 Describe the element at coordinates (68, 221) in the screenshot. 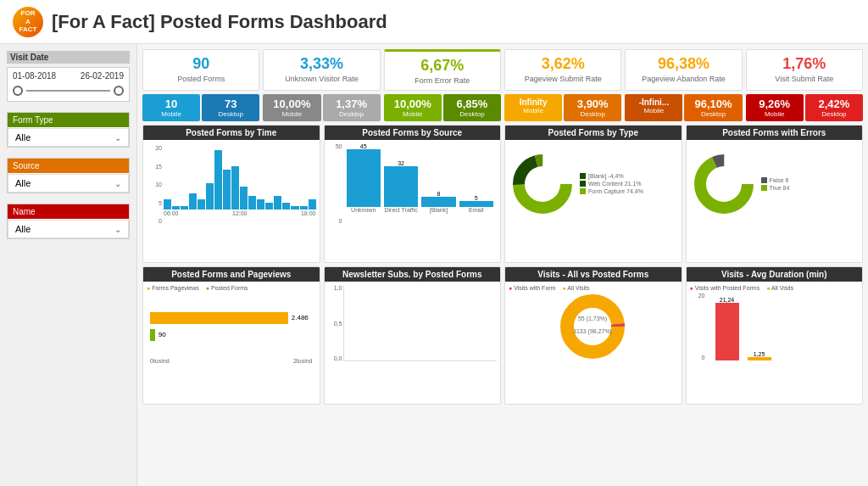

I see `name-filter: Name Alle ⌄` at that location.